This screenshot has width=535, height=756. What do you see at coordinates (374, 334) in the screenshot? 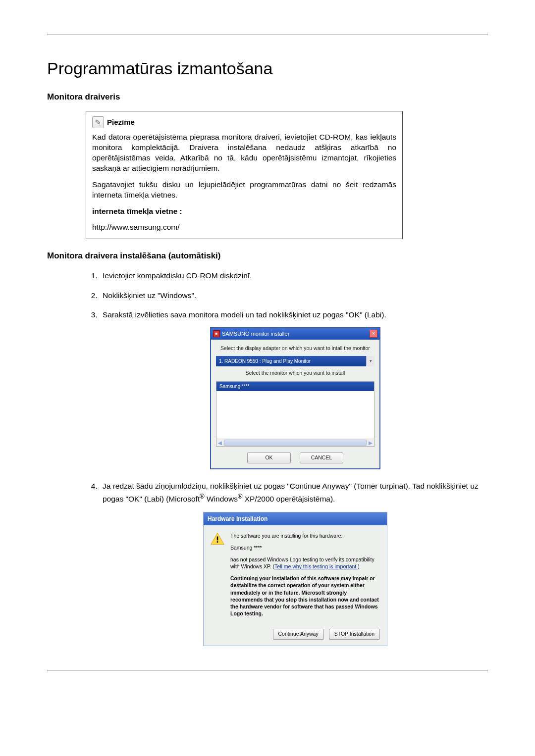
I see `close-icon: ×` at bounding box center [374, 334].